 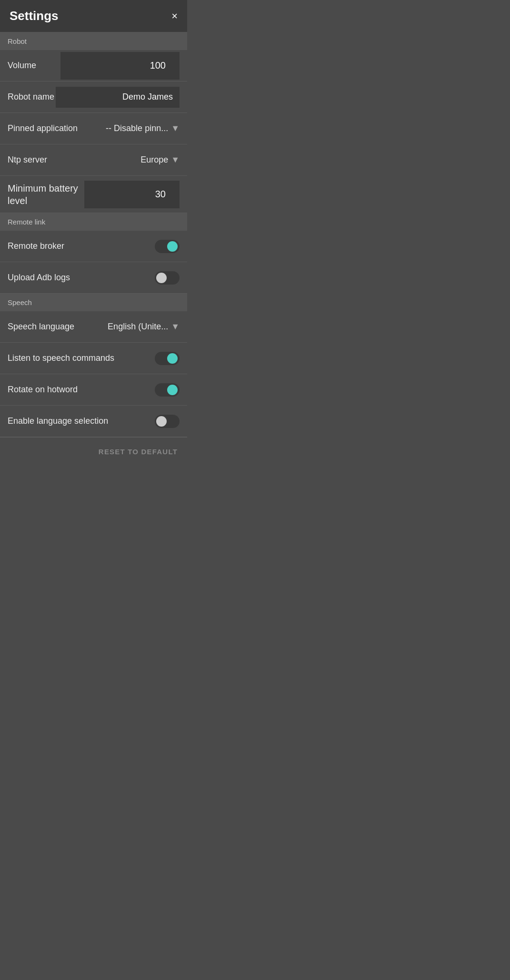 What do you see at coordinates (46, 194) in the screenshot?
I see `battery-label: Minimum battery level` at bounding box center [46, 194].